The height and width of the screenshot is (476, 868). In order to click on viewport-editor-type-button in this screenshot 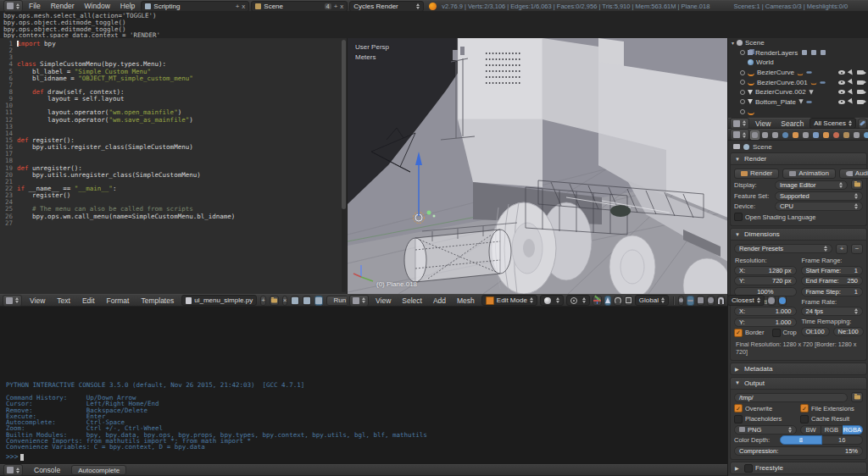, I will do `click(359, 301)`.